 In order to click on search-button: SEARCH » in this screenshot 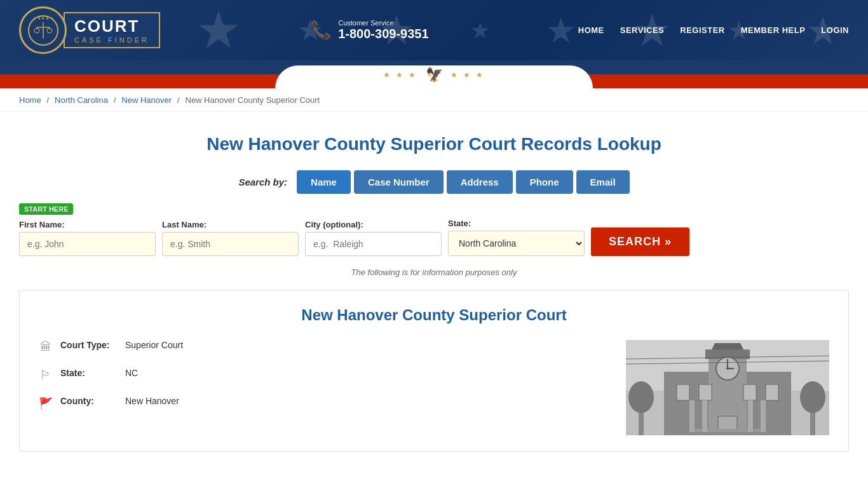, I will do `click(641, 241)`.